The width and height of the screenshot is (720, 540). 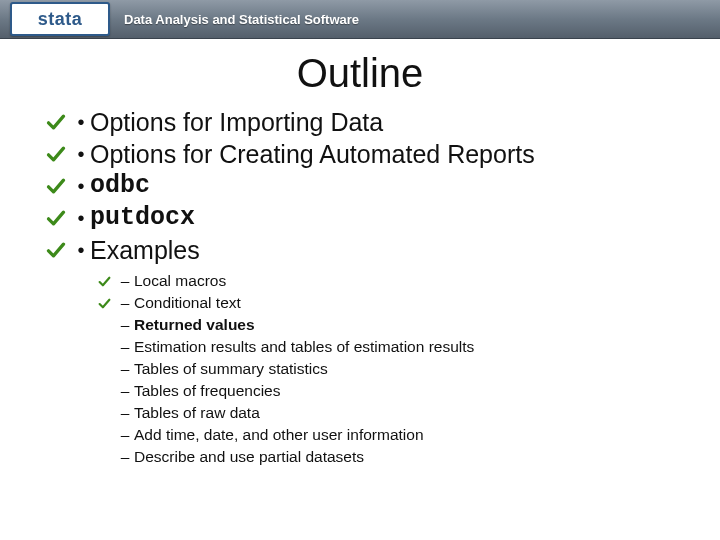 I want to click on logo-text: stata, so click(x=60, y=20).